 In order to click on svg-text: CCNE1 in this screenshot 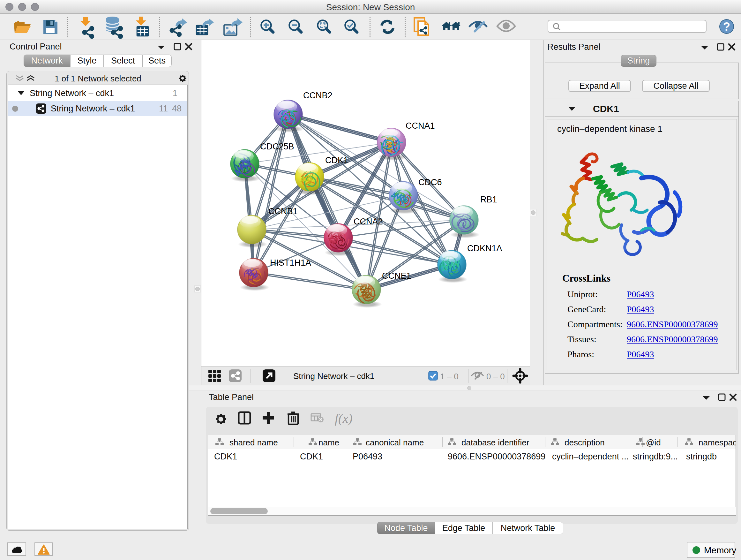, I will do `click(397, 276)`.